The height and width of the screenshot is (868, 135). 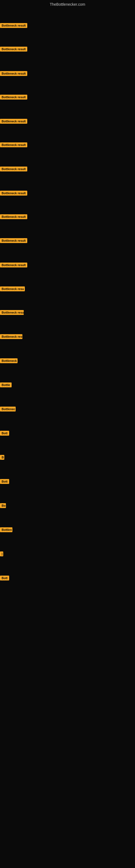 I want to click on bottleneck-badge-21: Bo, so click(x=3, y=506).